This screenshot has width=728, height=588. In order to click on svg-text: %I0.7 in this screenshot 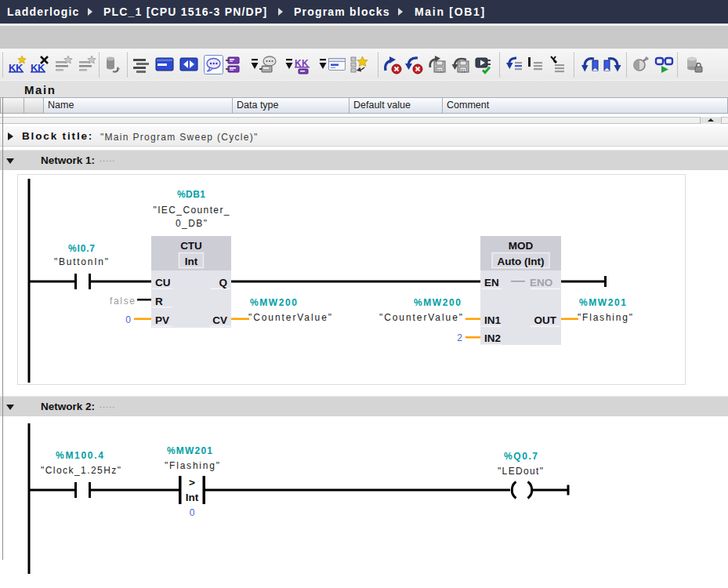, I will do `click(81, 249)`.